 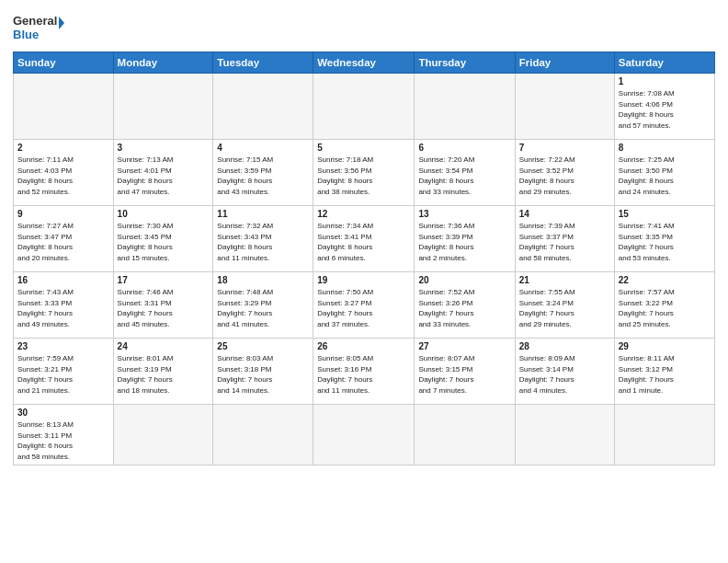 I want to click on header: General Blue, so click(x=364, y=28).